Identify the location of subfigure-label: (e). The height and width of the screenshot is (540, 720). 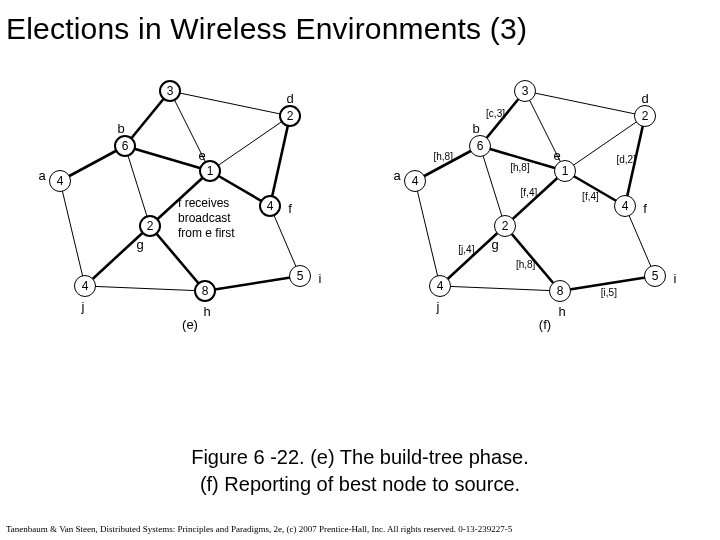
(190, 324).